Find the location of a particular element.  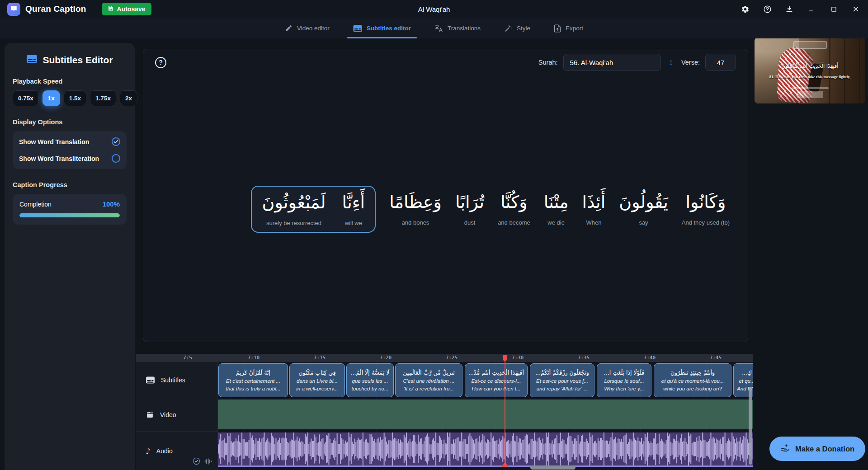

vertical-scrollbar-thumb is located at coordinates (750, 426).